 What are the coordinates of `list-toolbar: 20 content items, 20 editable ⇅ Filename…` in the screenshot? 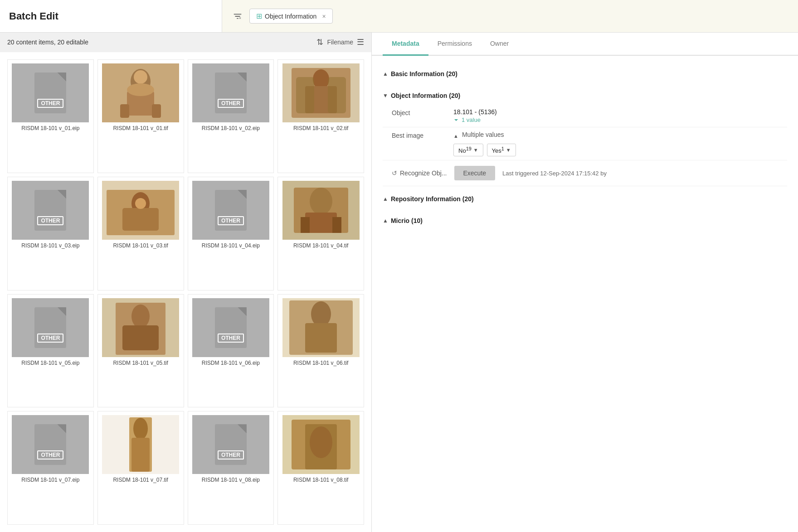 It's located at (186, 43).